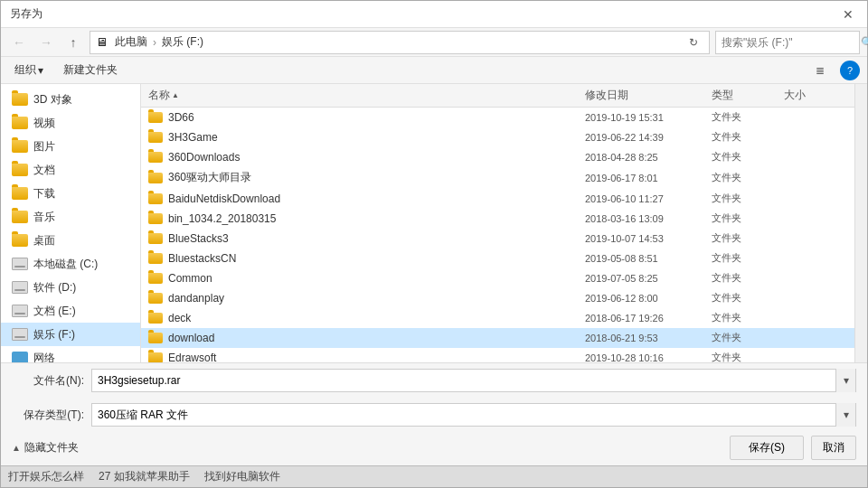 The image size is (868, 488). I want to click on table-row: BluestacksCN 2019-05-08 8:51 文件夹, so click(497, 258).